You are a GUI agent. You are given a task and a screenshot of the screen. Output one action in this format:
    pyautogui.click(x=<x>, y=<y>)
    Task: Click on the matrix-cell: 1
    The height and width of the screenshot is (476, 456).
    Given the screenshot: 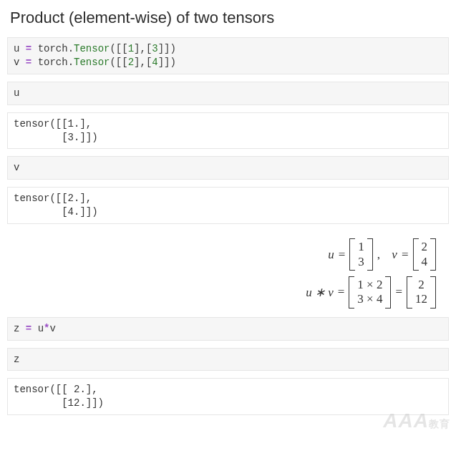 What is the action you would take?
    pyautogui.click(x=361, y=247)
    